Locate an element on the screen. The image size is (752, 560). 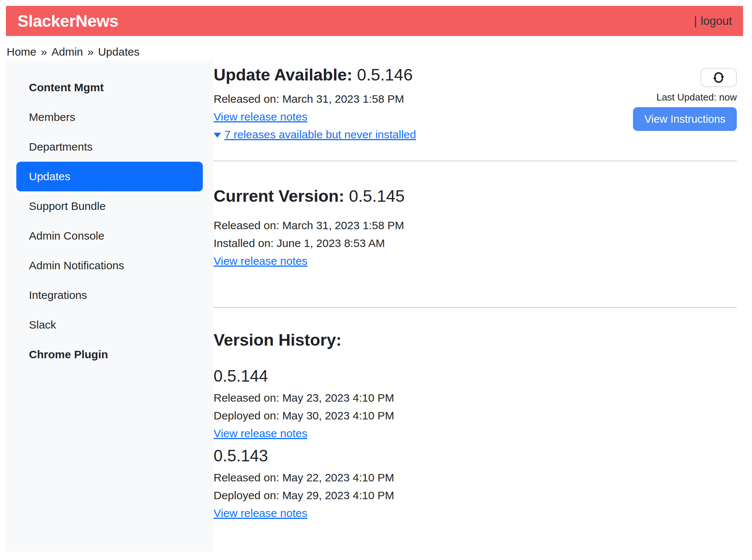
version-history-heading: Version History: is located at coordinates (475, 340).